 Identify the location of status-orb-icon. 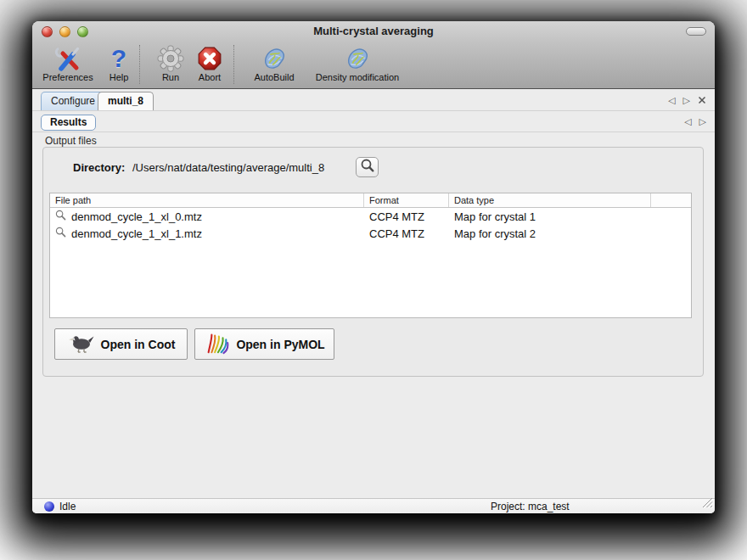
(49, 507).